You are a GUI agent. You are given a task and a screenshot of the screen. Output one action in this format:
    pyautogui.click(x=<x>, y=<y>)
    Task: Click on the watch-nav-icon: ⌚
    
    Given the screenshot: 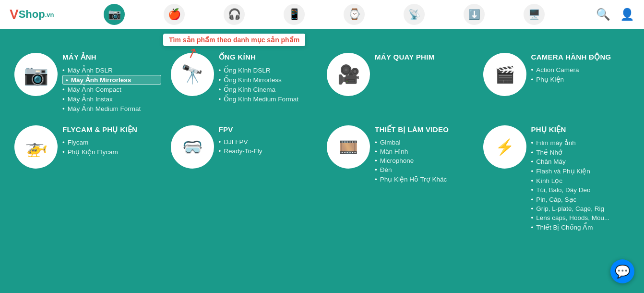 What is the action you would take?
    pyautogui.click(x=354, y=14)
    